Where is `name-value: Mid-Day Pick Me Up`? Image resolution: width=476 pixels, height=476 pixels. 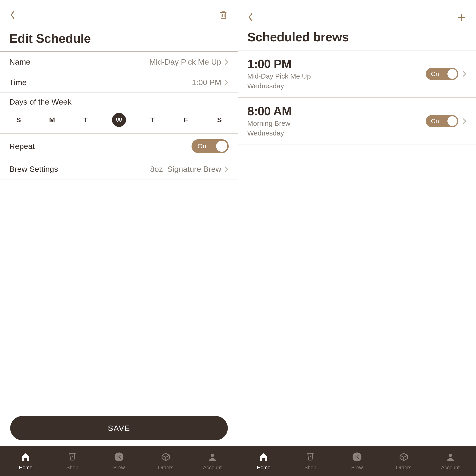 name-value: Mid-Day Pick Me Up is located at coordinates (189, 62).